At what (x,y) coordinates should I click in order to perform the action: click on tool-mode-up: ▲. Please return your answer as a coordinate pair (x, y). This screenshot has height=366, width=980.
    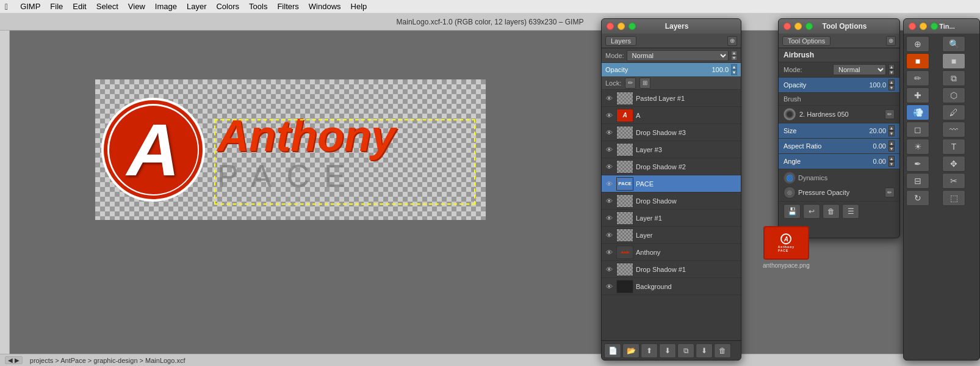
    Looking at the image, I should click on (892, 67).